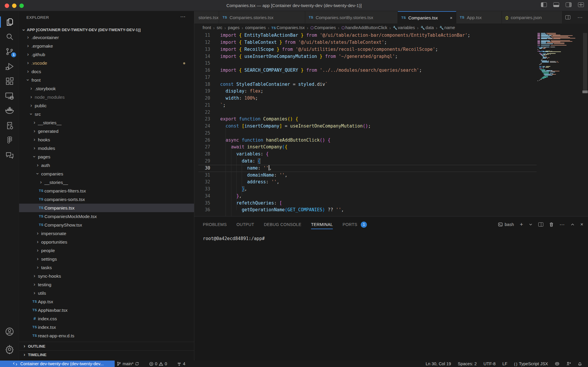 This screenshot has height=367, width=588. What do you see at coordinates (106, 293) in the screenshot?
I see `tree-item-utils: ›utils` at bounding box center [106, 293].